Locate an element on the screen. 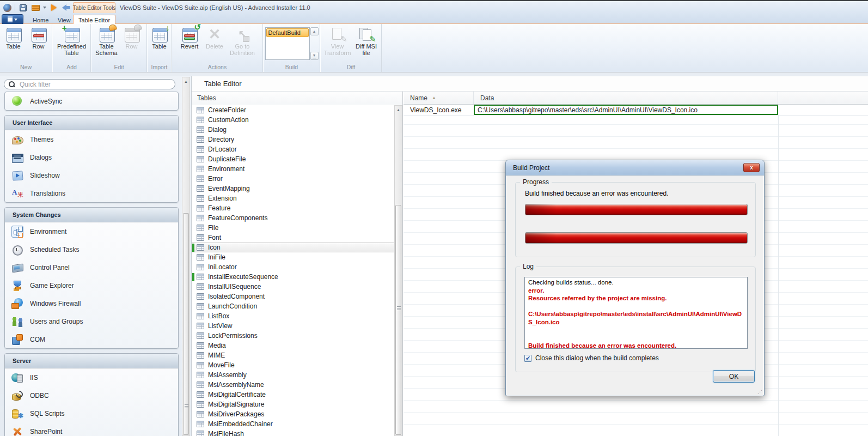  sidebar-item-sharepoint: SharePoint is located at coordinates (91, 429).